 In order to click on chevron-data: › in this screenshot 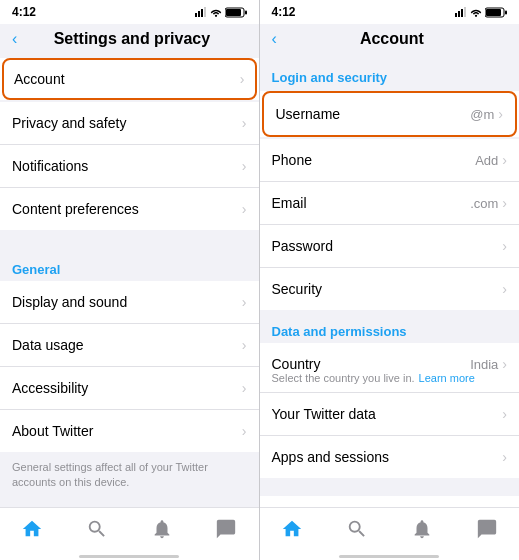, I will do `click(244, 345)`.